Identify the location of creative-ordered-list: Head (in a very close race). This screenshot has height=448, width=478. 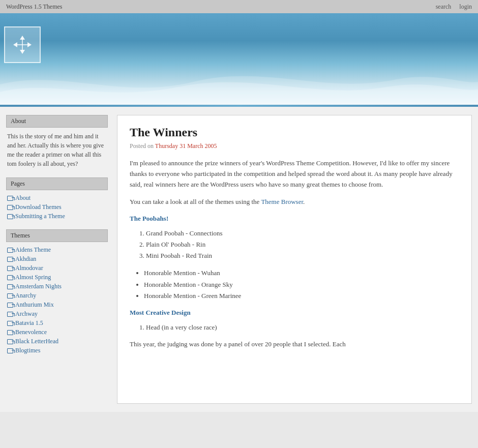
(303, 327).